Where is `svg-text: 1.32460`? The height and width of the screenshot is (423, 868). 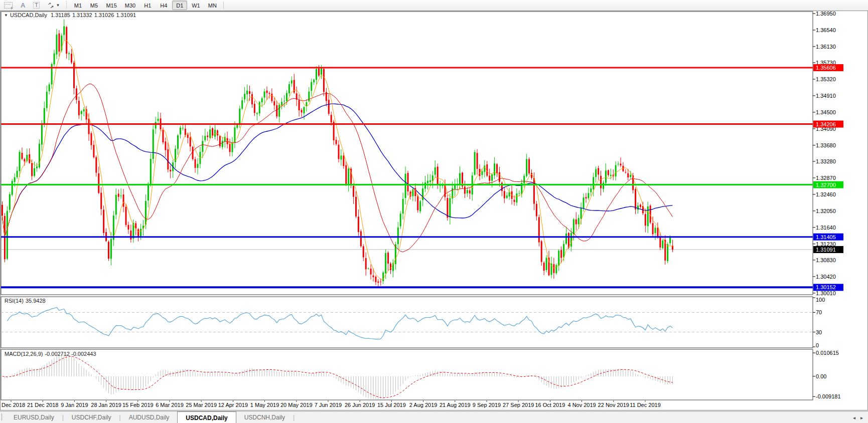 svg-text: 1.32460 is located at coordinates (826, 194).